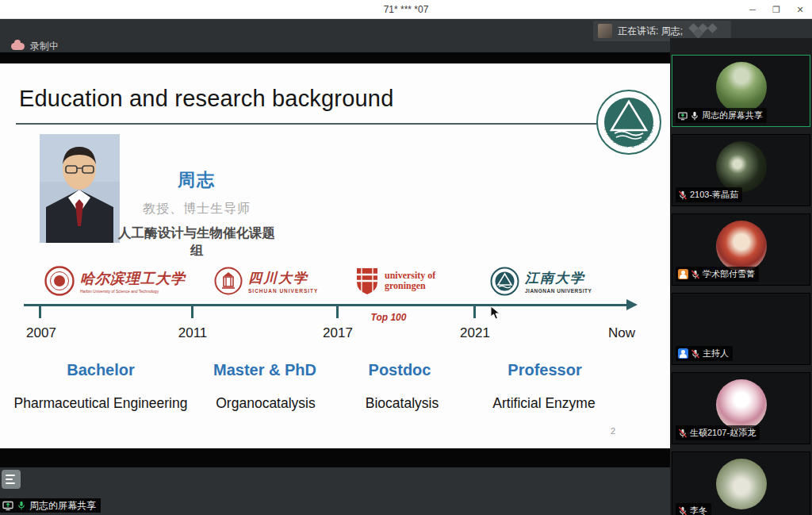  I want to click on screen-share-badge: 周志的屏幕共享, so click(51, 505).